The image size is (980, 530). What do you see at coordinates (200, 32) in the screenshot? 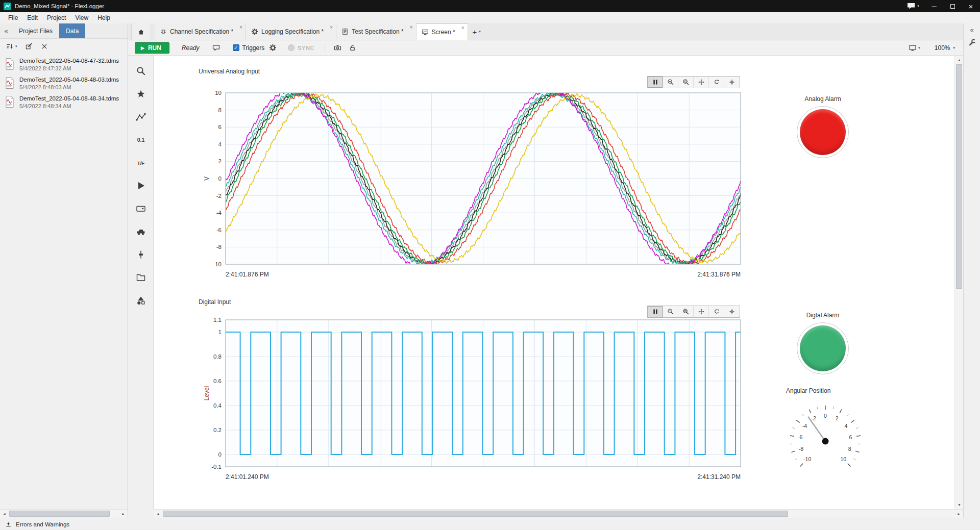
I see `tab-channel-specification: Channel Specification *×` at bounding box center [200, 32].